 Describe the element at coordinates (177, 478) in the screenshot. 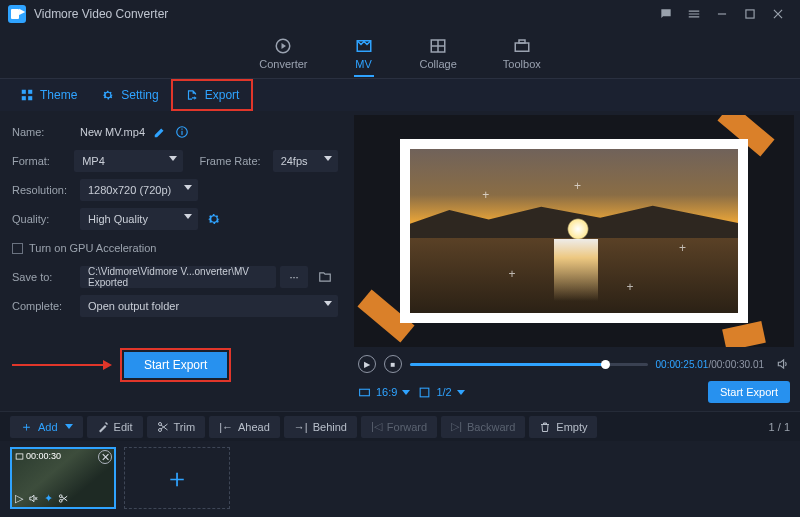

I see `add-clip-placeholder: ＋` at that location.